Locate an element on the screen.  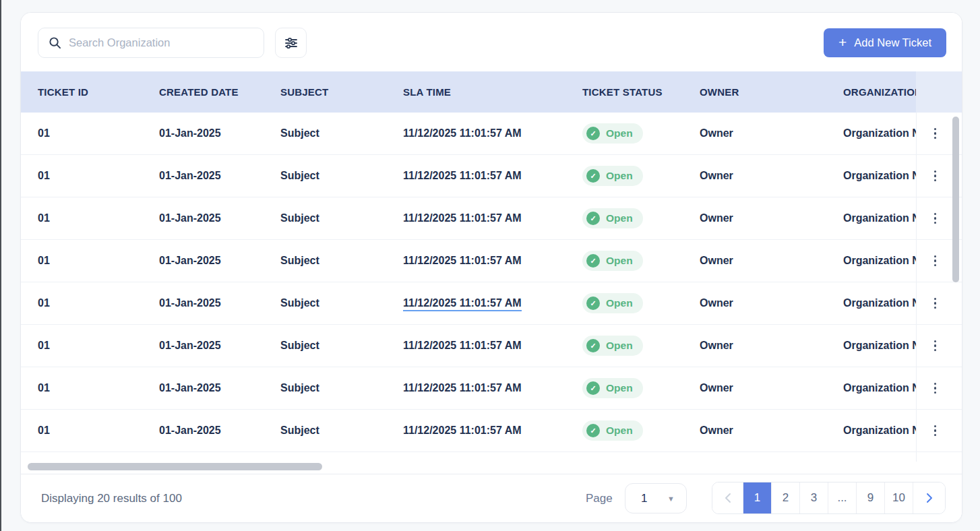
filter-button is located at coordinates (291, 43).